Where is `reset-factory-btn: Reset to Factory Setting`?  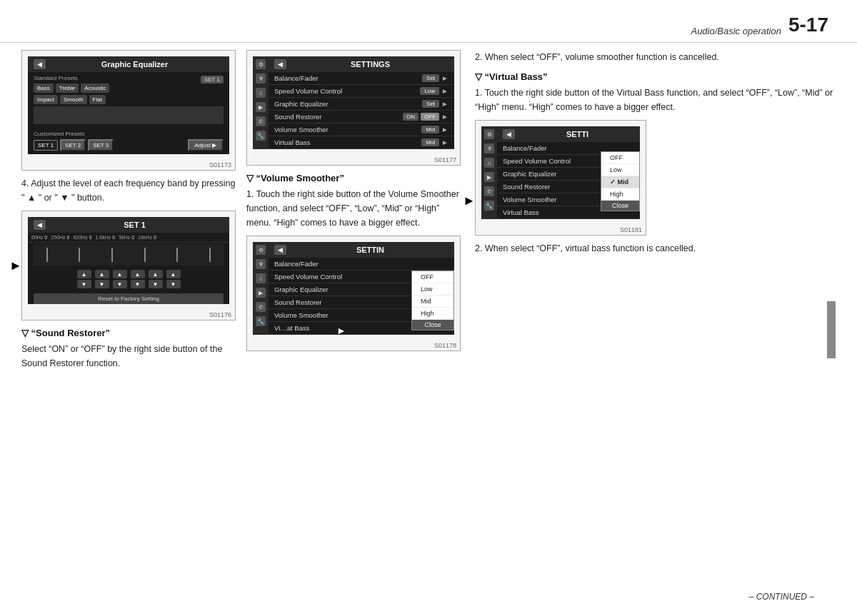
reset-factory-btn: Reset to Factory Setting is located at coordinates (129, 298).